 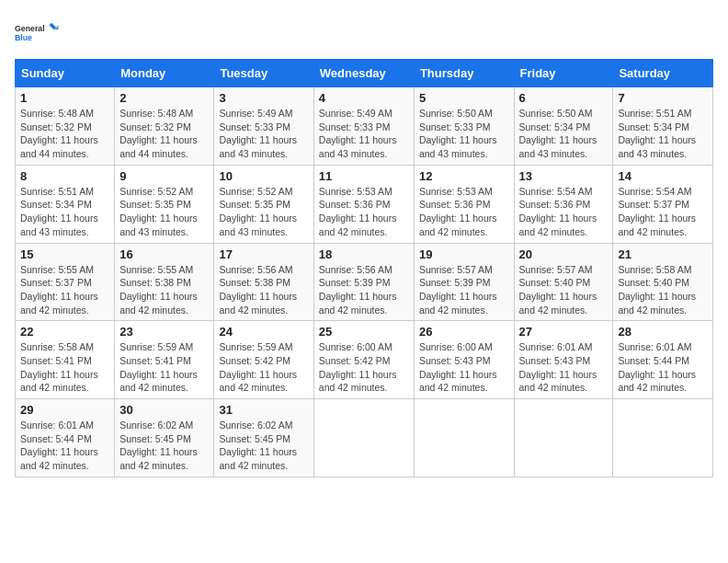 What do you see at coordinates (65, 361) in the screenshot?
I see `day-cell: 22 Sunrise: 5:58 AM Sunset: 5:41 PM Dayl…` at bounding box center [65, 361].